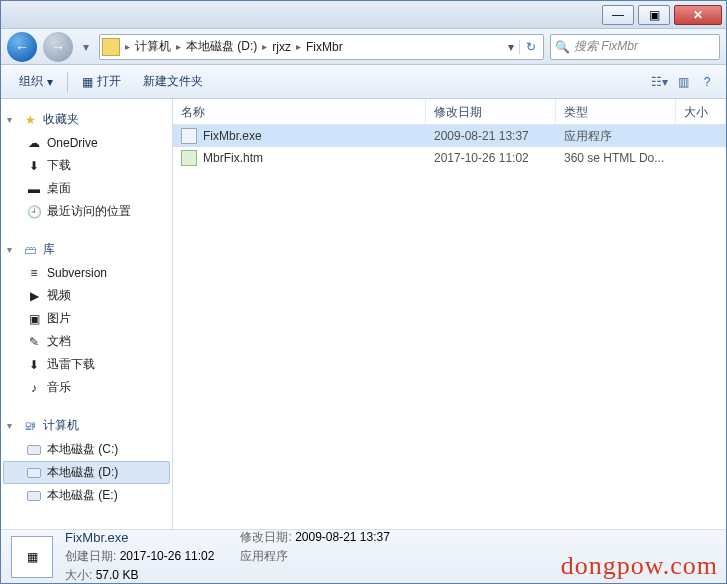  Describe the element at coordinates (86, 248) in the screenshot. I see `sidebar-group-libraries: ▾ 🗃 库` at that location.